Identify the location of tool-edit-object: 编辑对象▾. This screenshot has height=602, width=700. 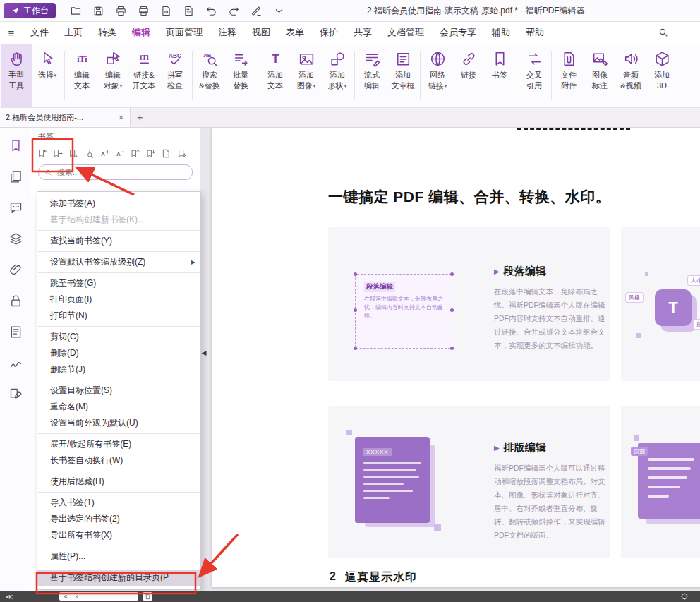
(113, 76).